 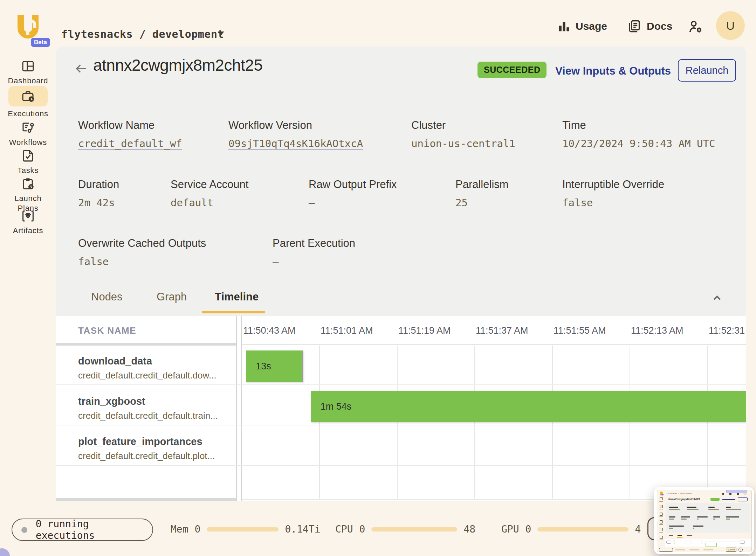 I want to click on mem-label: Mem, so click(x=179, y=529).